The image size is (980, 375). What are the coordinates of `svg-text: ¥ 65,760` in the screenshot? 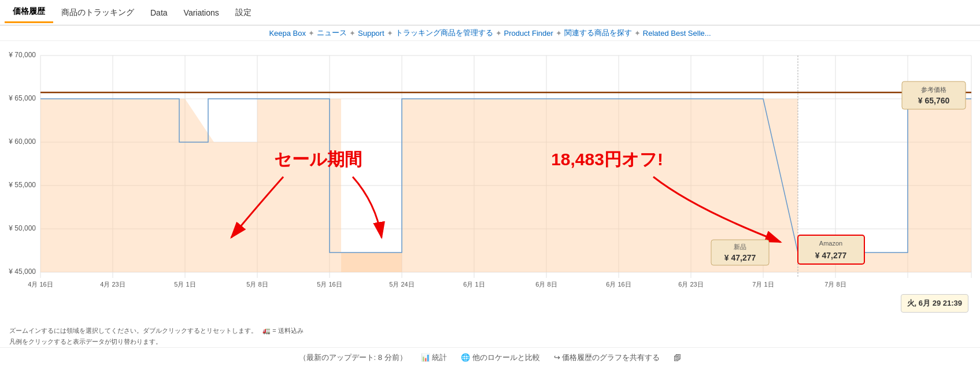 It's located at (934, 101).